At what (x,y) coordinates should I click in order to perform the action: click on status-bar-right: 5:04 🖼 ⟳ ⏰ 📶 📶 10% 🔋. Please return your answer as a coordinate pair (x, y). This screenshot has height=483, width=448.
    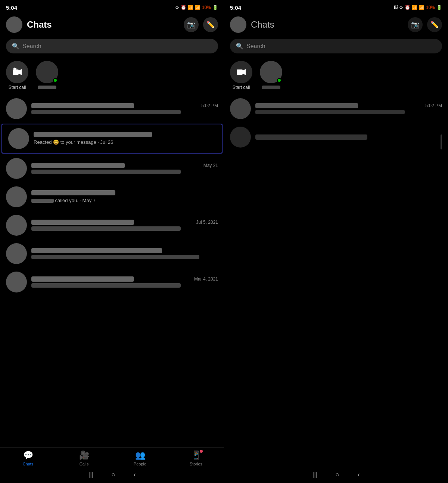
    Looking at the image, I should click on (336, 7).